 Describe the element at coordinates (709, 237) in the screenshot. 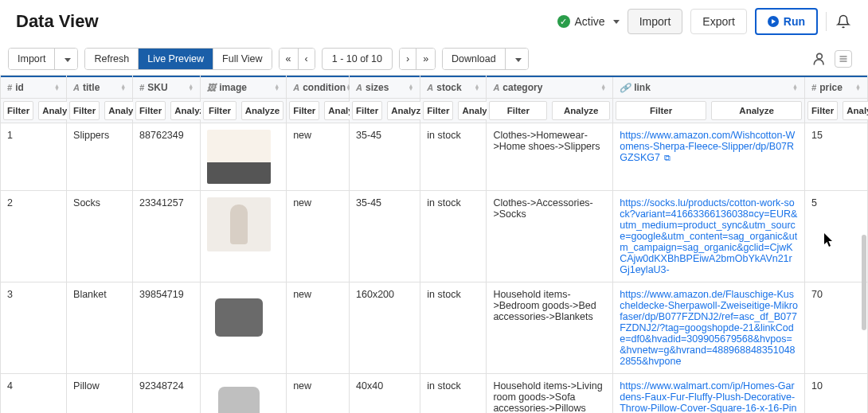

I see `cell-link: https://socks.lu/products/cotton-work-so…` at that location.